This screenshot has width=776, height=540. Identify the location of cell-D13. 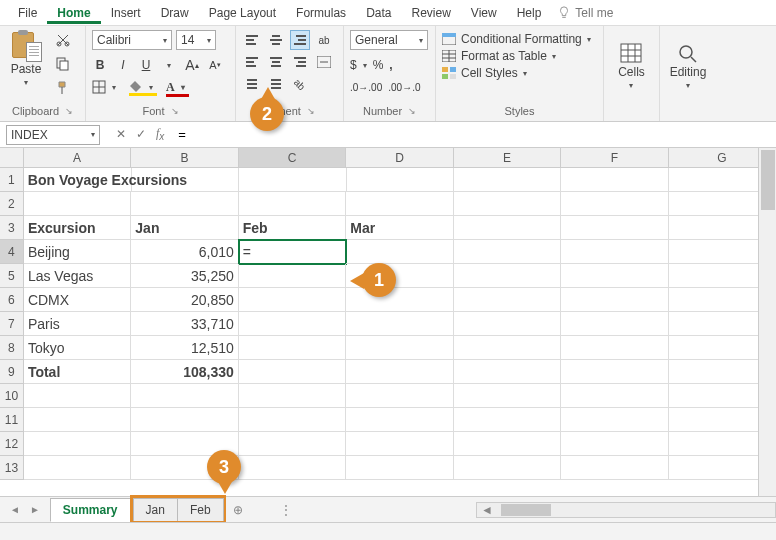
(400, 468).